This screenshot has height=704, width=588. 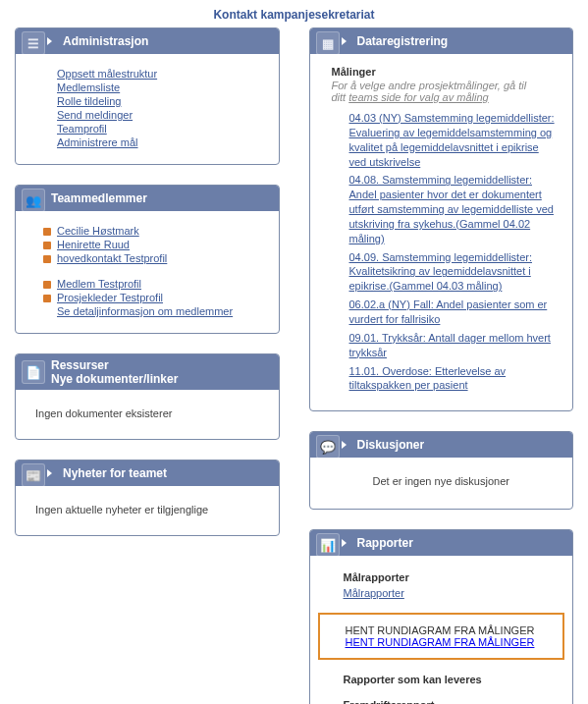 I want to click on admin-title: Administrasjon, so click(x=106, y=41).